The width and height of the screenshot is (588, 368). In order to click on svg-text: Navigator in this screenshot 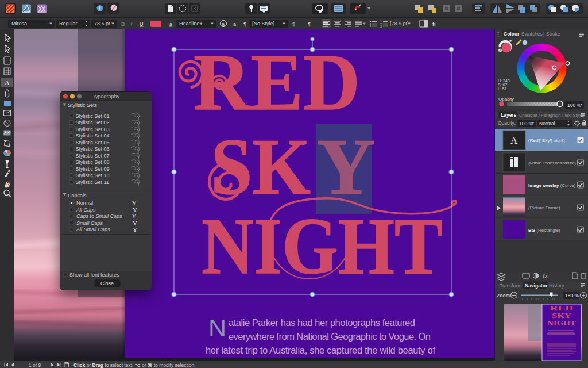, I will do `click(536, 286)`.